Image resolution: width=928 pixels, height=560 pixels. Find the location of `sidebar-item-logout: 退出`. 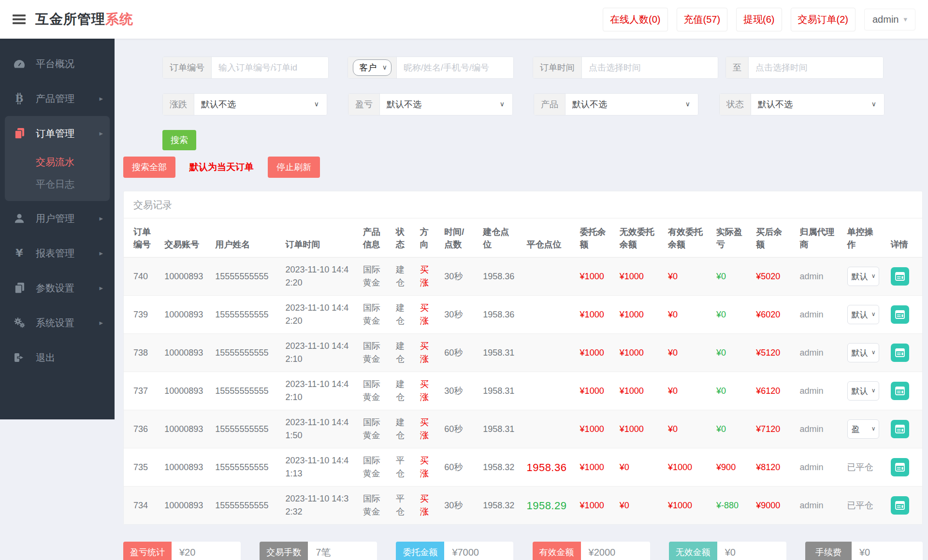

sidebar-item-logout: 退出 is located at coordinates (57, 358).